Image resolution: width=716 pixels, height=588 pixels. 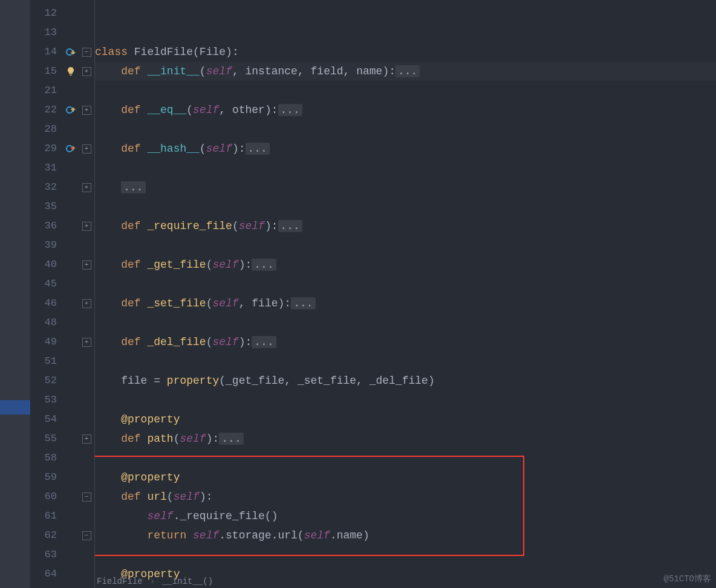 I want to click on method-eq: __eq__, so click(x=167, y=110).